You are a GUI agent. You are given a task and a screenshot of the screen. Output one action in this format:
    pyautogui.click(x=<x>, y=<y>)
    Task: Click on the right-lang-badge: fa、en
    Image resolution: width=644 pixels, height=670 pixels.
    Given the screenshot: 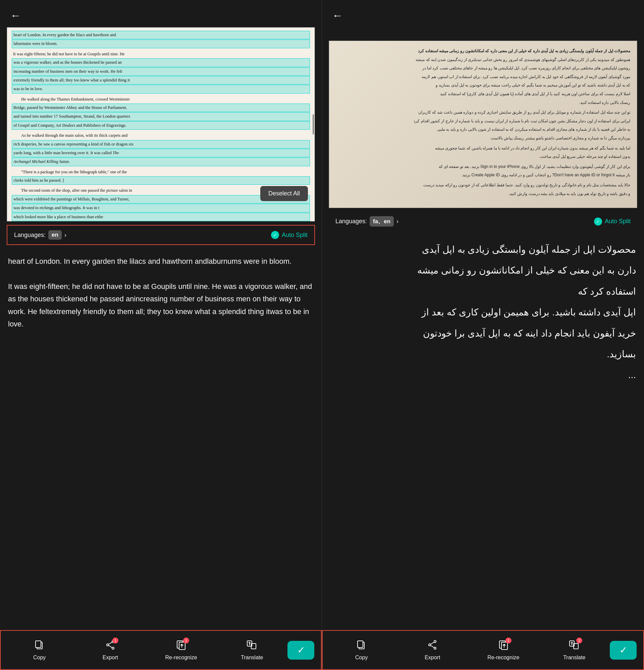 What is the action you would take?
    pyautogui.click(x=382, y=222)
    